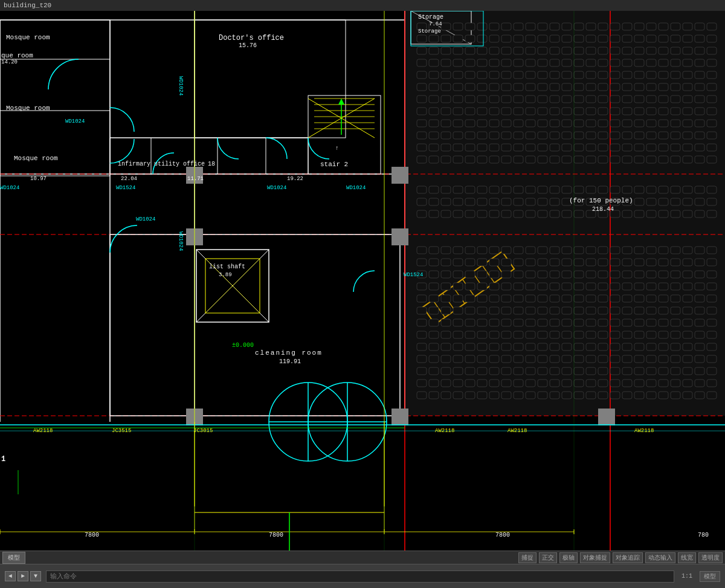  I want to click on model-tab: 模型, so click(14, 558).